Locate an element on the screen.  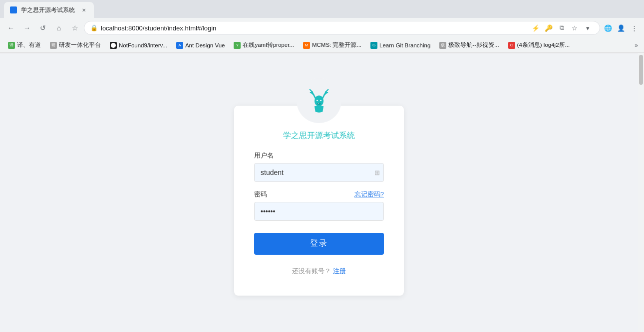
bookmark-label: 极致导航--影视资... is located at coordinates (473, 45).